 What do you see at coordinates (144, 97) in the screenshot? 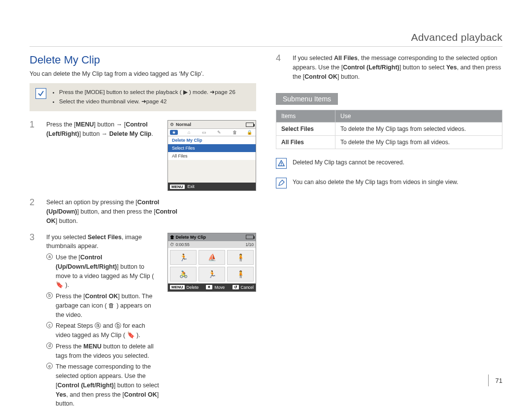
I see `note-list: Press the [MODE] button to select the pl…` at bounding box center [144, 97].